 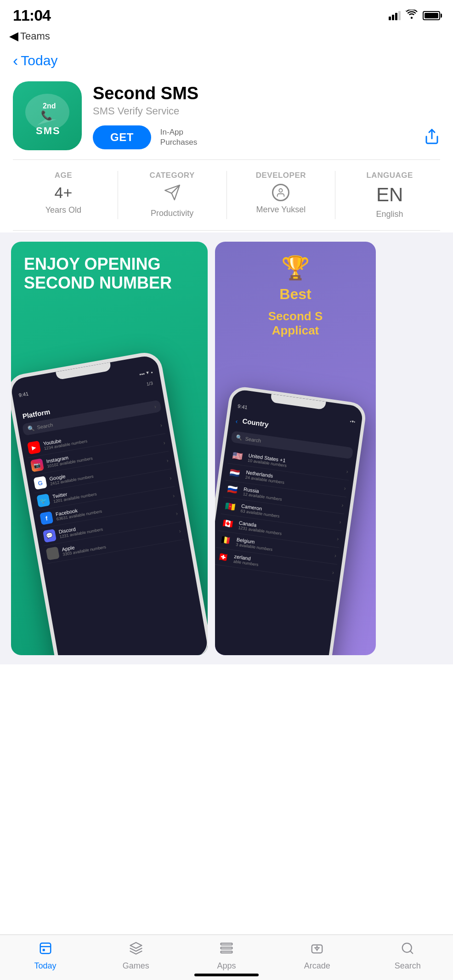 What do you see at coordinates (63, 193) in the screenshot?
I see `age-value: 4+` at bounding box center [63, 193].